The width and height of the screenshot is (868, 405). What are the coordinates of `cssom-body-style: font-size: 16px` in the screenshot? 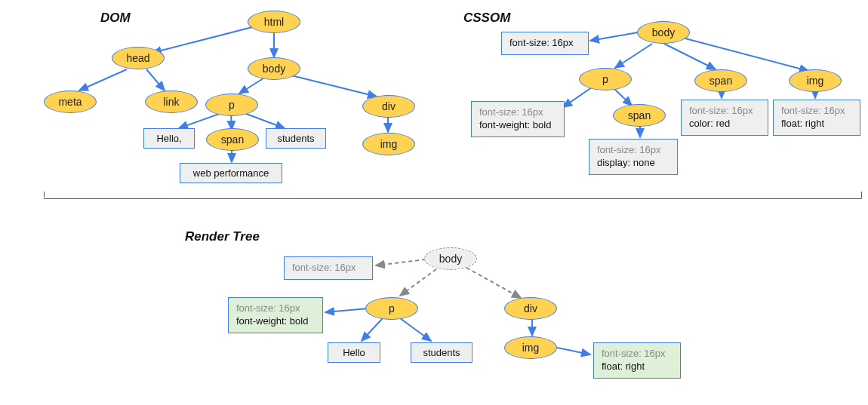 It's located at (545, 44).